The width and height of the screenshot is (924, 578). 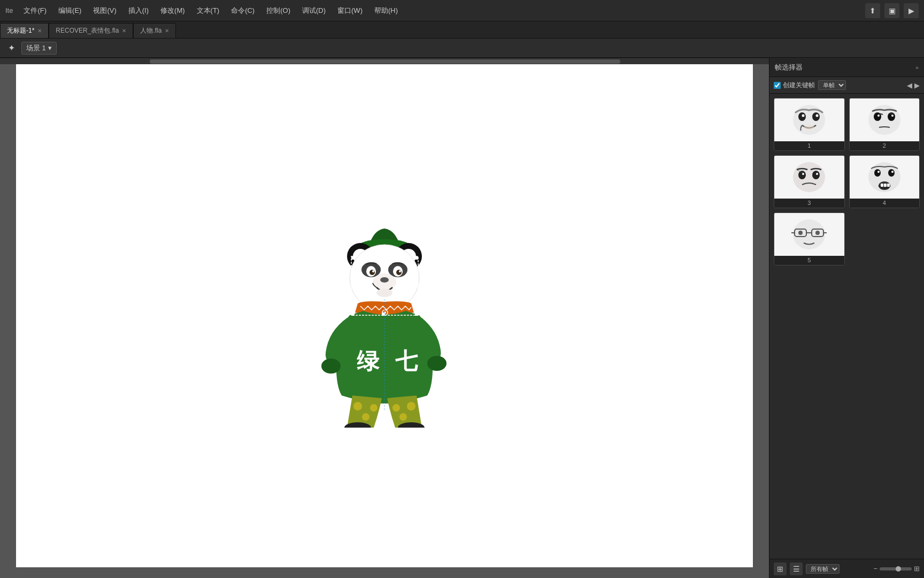 I want to click on tab-bar: 无标题-1* ✕ RECOVER_表情包.fla ✕ 人物.fla ✕, so click(x=462, y=30).